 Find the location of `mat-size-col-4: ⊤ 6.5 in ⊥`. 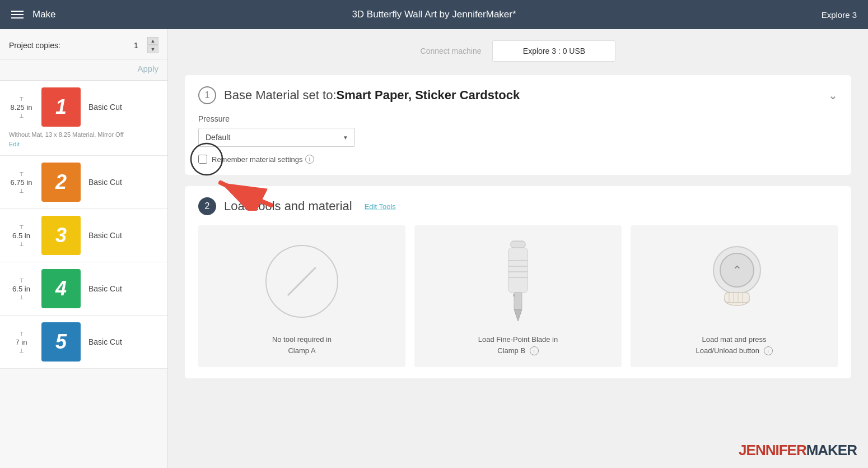

mat-size-col-4: ⊤ 6.5 in ⊥ is located at coordinates (21, 289).